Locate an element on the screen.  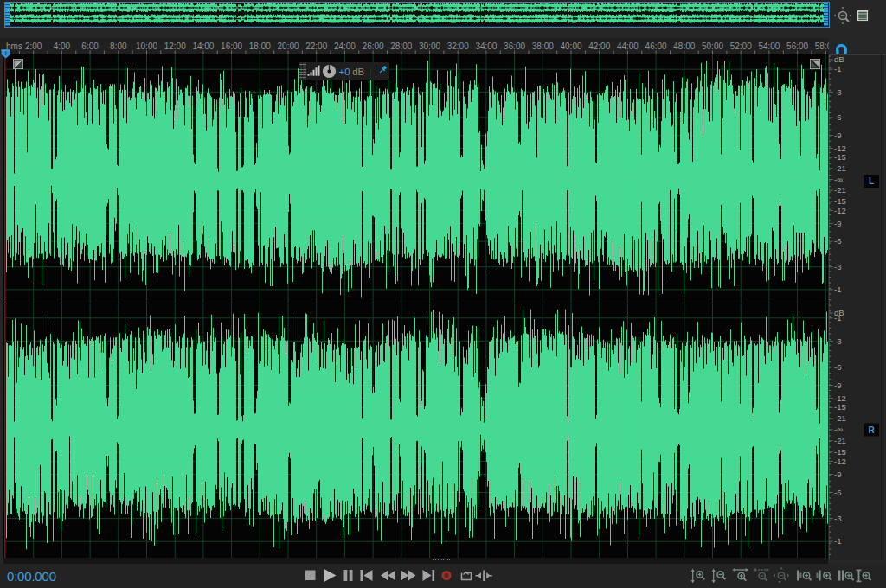
svg-text: 12:00 is located at coordinates (175, 47).